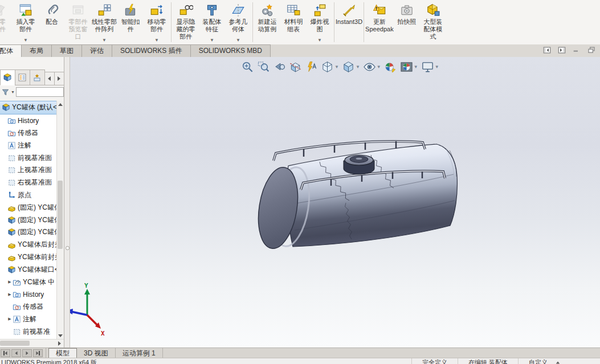 The height and width of the screenshot is (364, 600). Describe the element at coordinates (547, 50) in the screenshot. I see `collapse-left-pane-icon` at that location.